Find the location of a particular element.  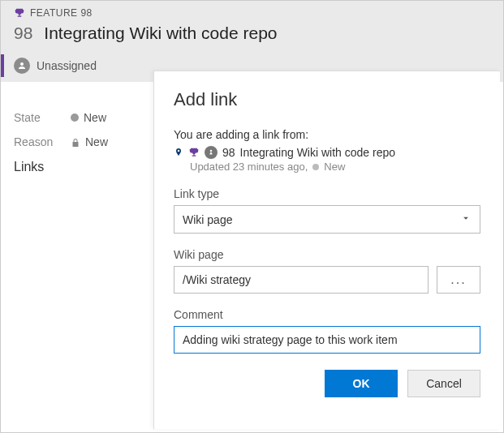

browse-button: ... is located at coordinates (459, 280).